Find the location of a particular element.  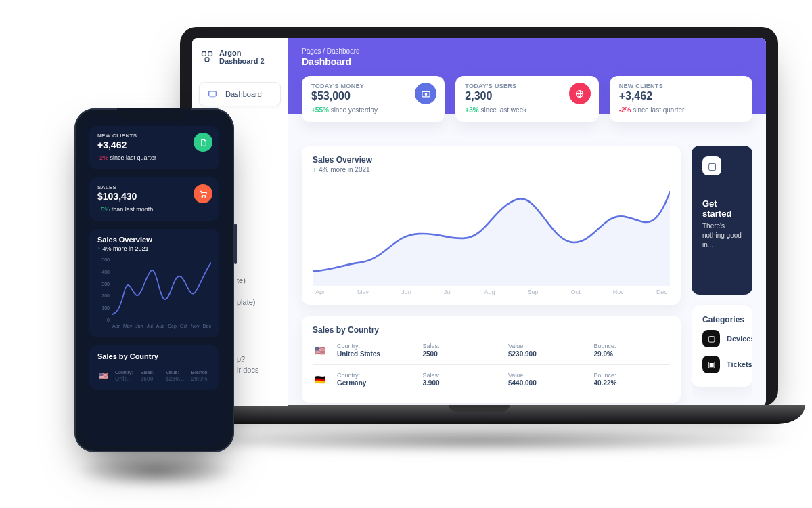

sidebar-item-dashboard: Dashboard is located at coordinates (240, 94).